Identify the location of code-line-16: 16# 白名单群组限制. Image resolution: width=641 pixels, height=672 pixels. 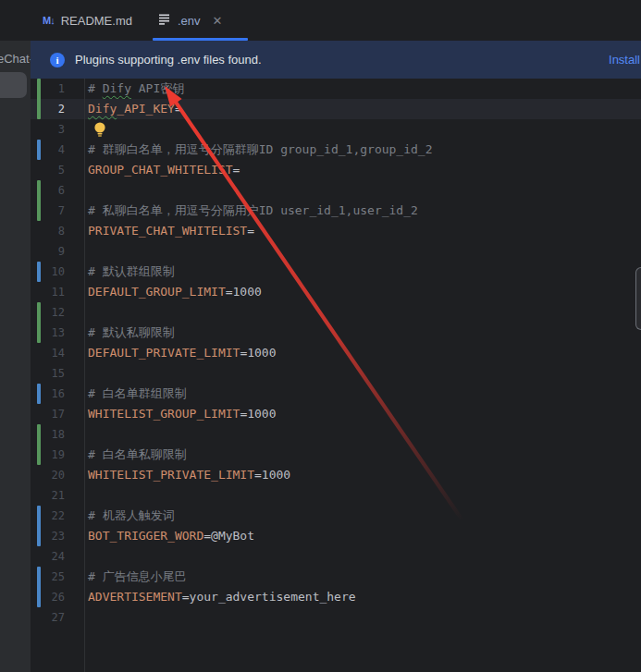
(336, 394).